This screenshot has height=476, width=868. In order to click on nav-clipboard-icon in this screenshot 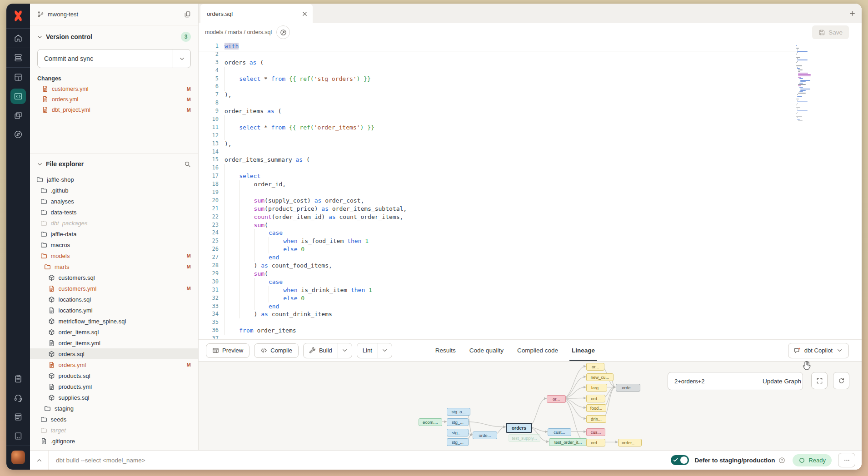, I will do `click(18, 379)`.